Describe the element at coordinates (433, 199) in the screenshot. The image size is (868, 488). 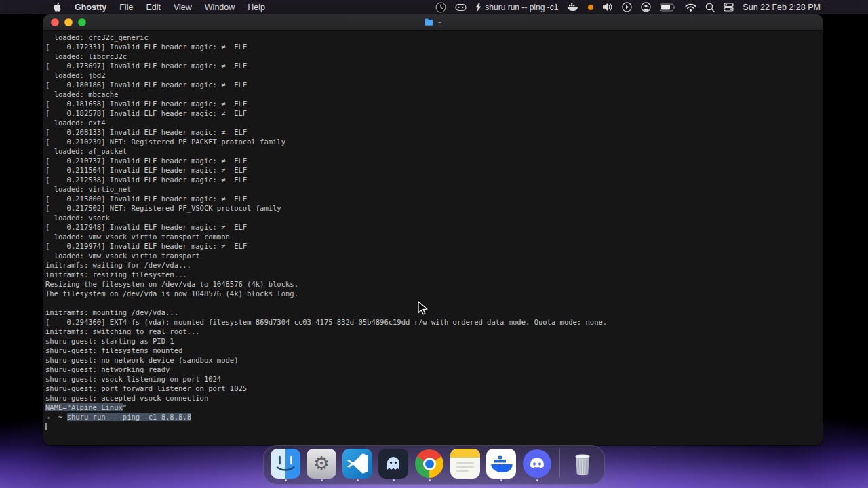
I see `terminal-line: [ 0.215800] Invalid ELF header magic: ≠ …` at that location.